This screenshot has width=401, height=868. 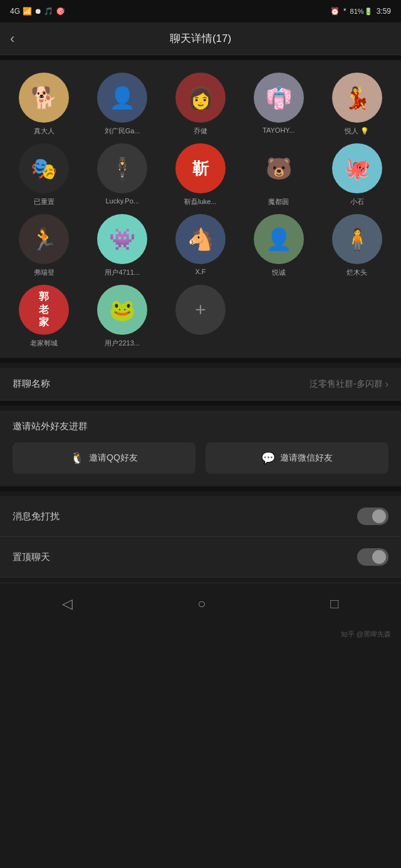 I want to click on member-name: 悦诚, so click(x=279, y=273).